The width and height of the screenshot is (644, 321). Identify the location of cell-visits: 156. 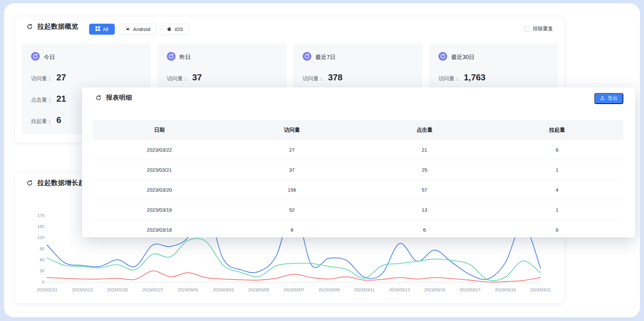
(292, 190).